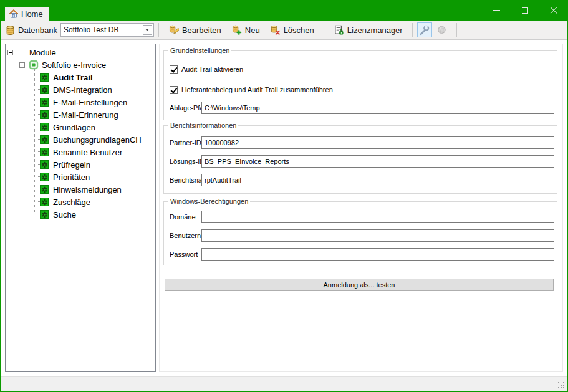 Image resolution: width=568 pixels, height=392 pixels. Describe the element at coordinates (496, 10) in the screenshot. I see `minimize-icon` at that location.